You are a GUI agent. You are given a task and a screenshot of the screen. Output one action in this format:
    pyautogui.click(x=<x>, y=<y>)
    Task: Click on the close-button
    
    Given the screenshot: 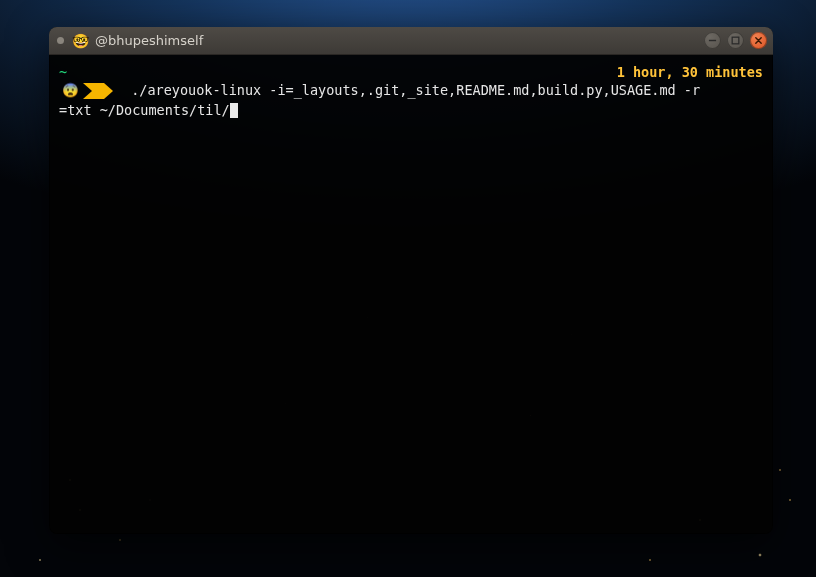 What is the action you would take?
    pyautogui.click(x=758, y=40)
    